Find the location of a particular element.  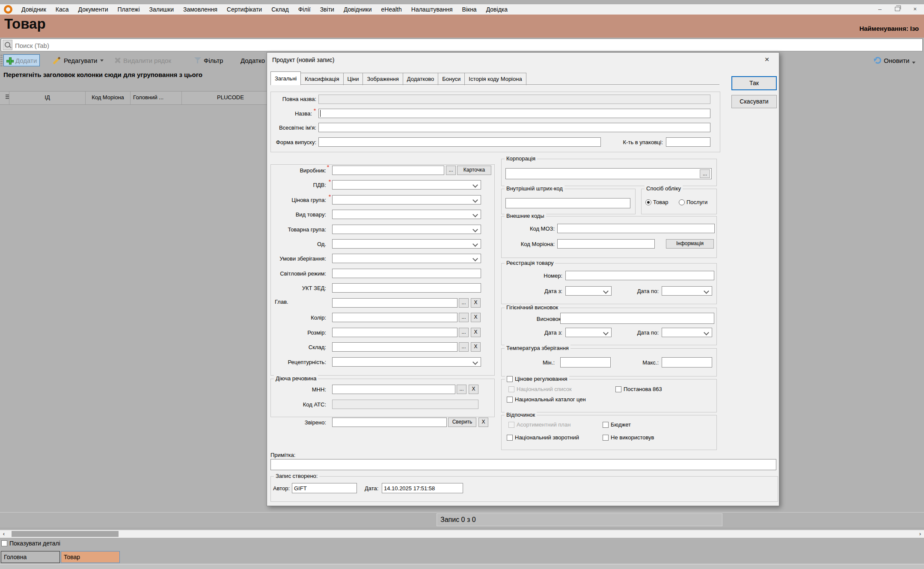

menu-ehealth: eHealth is located at coordinates (392, 9).